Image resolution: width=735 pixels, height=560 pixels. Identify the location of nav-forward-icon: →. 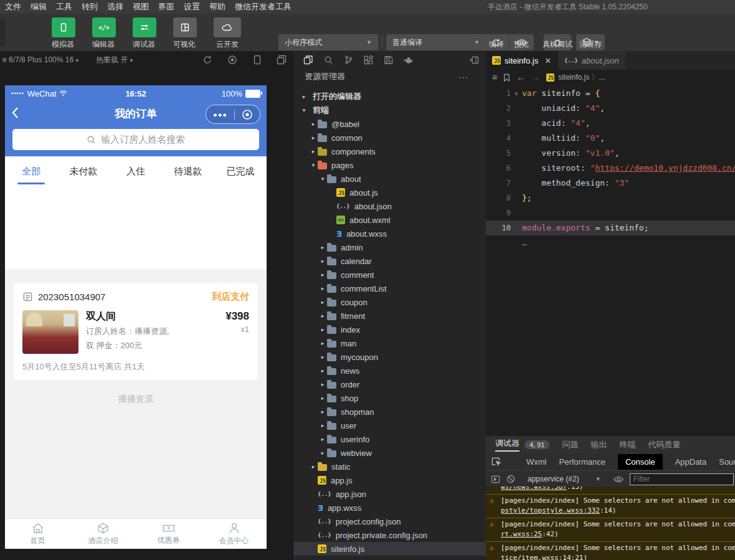
(536, 77).